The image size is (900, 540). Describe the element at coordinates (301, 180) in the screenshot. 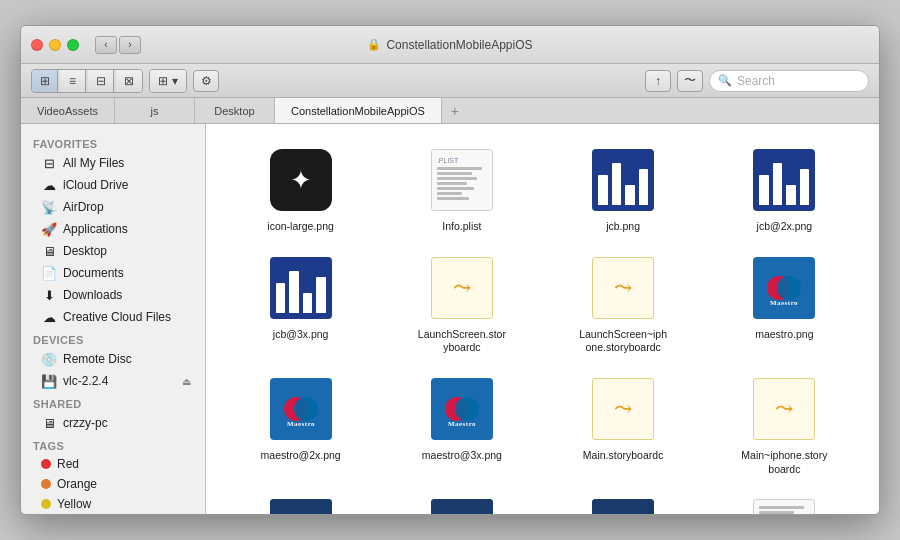

I see `file-icon-app: ✦` at that location.